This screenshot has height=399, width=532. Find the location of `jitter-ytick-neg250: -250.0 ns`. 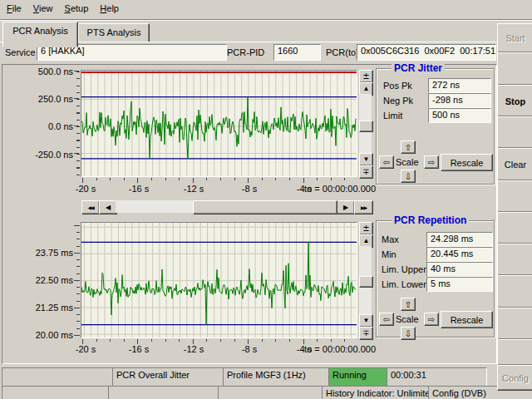

jitter-ytick-neg250: -250.0 ns is located at coordinates (47, 155).